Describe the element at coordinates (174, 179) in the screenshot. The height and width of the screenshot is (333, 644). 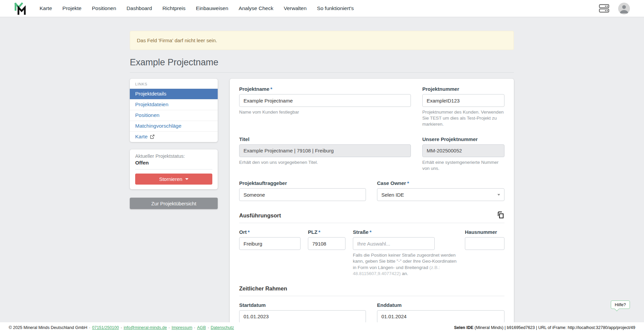
I see `stornieren-button: Stornieren` at that location.